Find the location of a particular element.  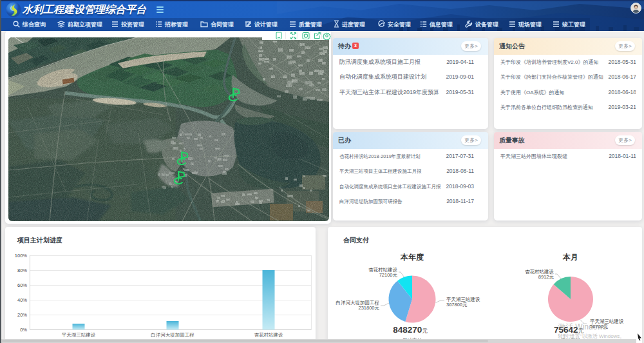

svg-text: 20% is located at coordinates (22, 315).